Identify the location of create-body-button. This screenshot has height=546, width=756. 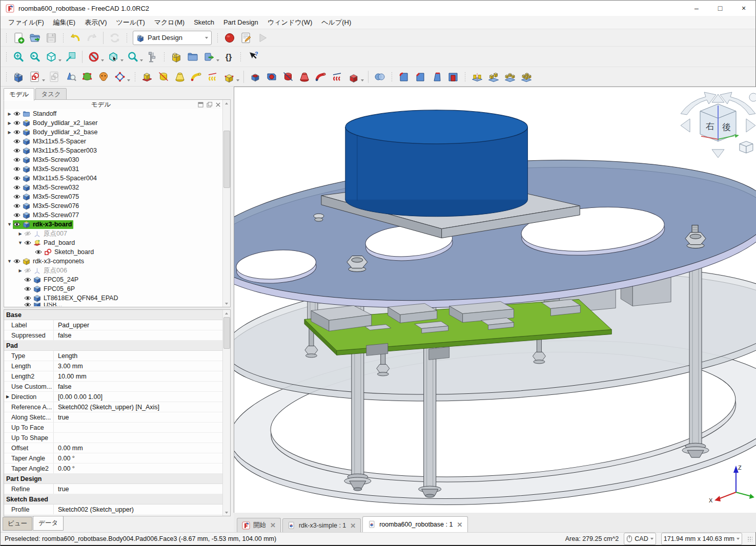
(18, 77).